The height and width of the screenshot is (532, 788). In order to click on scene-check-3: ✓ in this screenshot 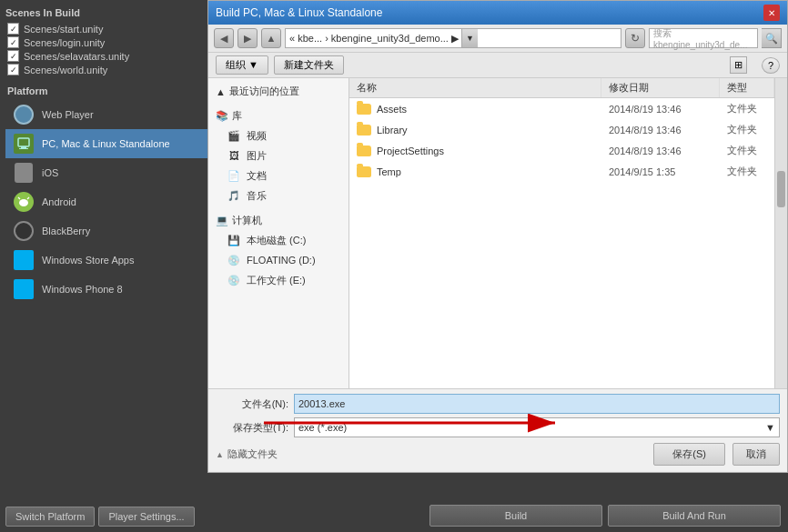, I will do `click(13, 56)`.